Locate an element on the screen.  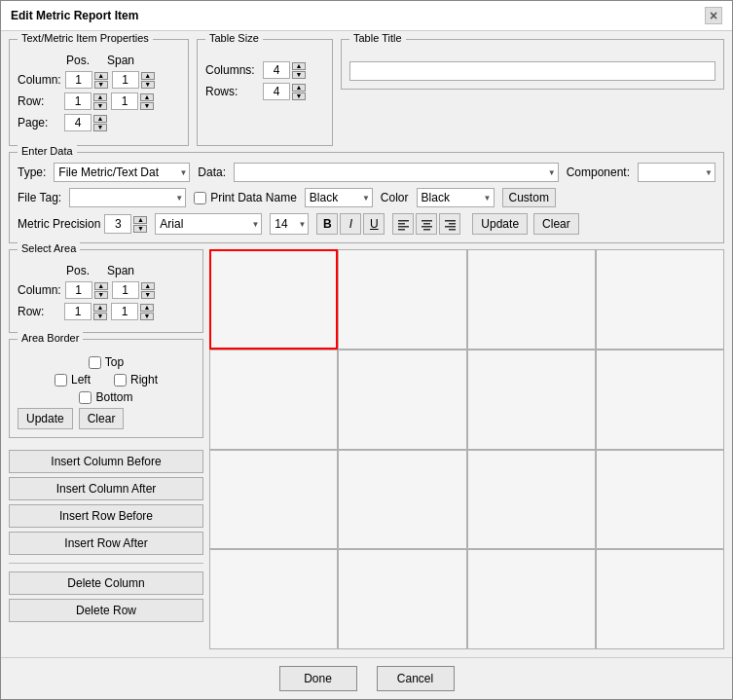
col-span-up: ▲ is located at coordinates (148, 76).